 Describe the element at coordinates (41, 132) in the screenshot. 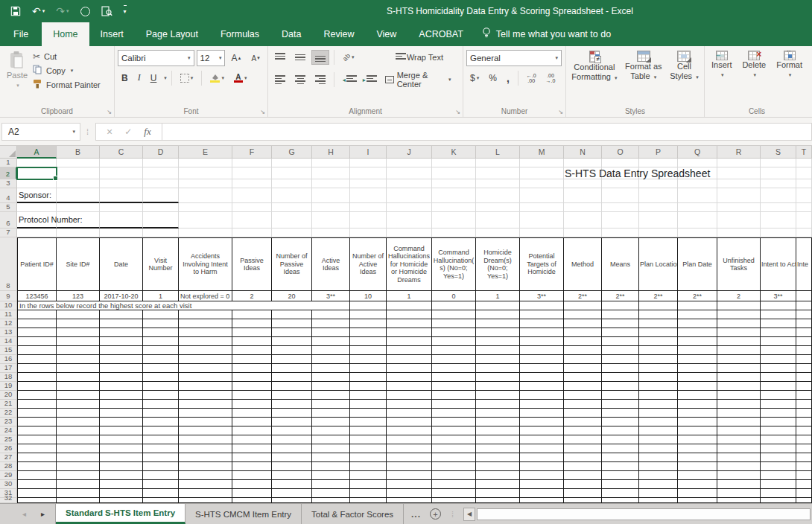

I see `name-box: A2 ▾` at that location.